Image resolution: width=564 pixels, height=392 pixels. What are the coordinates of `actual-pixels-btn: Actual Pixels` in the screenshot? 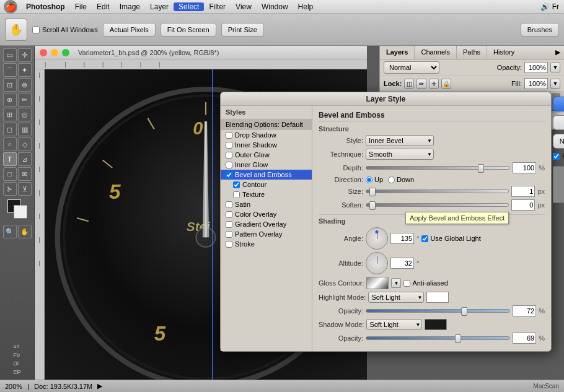 It's located at (129, 30).